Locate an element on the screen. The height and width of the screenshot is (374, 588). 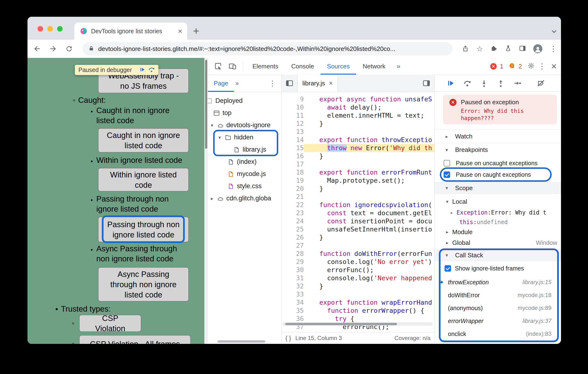
toggle-debugger-sidebar-icon is located at coordinates (426, 83).